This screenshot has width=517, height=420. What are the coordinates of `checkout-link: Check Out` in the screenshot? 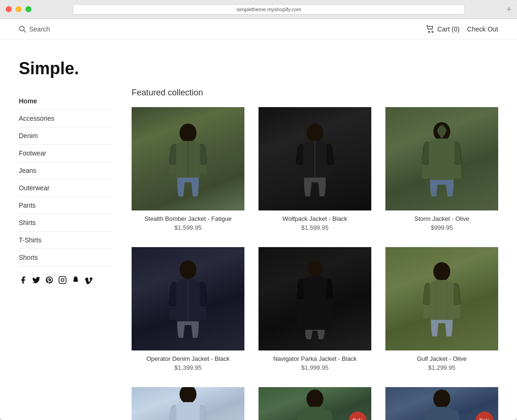 It's located at (483, 29).